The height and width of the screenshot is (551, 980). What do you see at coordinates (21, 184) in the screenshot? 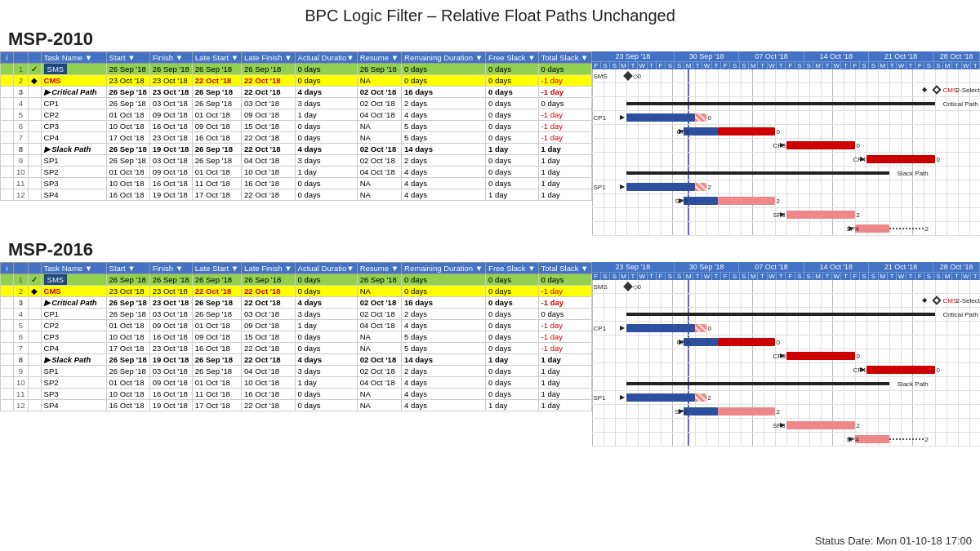
I see `row-num: 11` at bounding box center [21, 184].